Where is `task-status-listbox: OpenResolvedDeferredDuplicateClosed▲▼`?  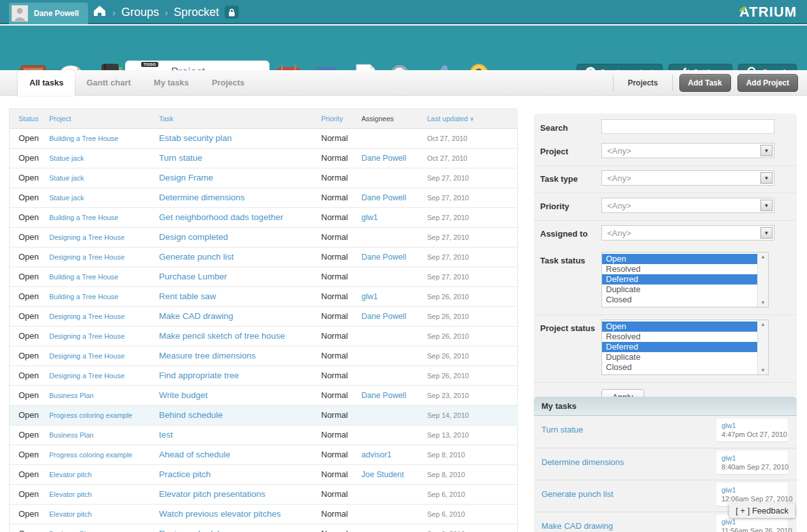 task-status-listbox: OpenResolvedDeferredDuplicateClosed▲▼ is located at coordinates (685, 279).